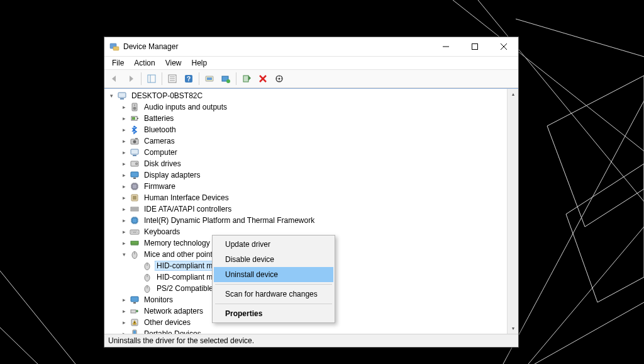  What do you see at coordinates (167, 96) in the screenshot?
I see `tree-item-label: DESKTOP-0BST82C` at bounding box center [167, 96].